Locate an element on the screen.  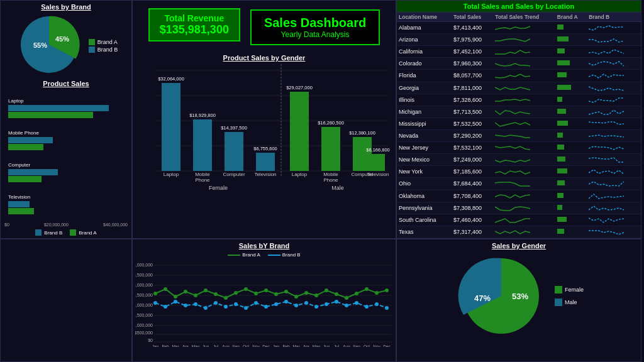
location-name: Georgia is located at coordinates (424, 88).